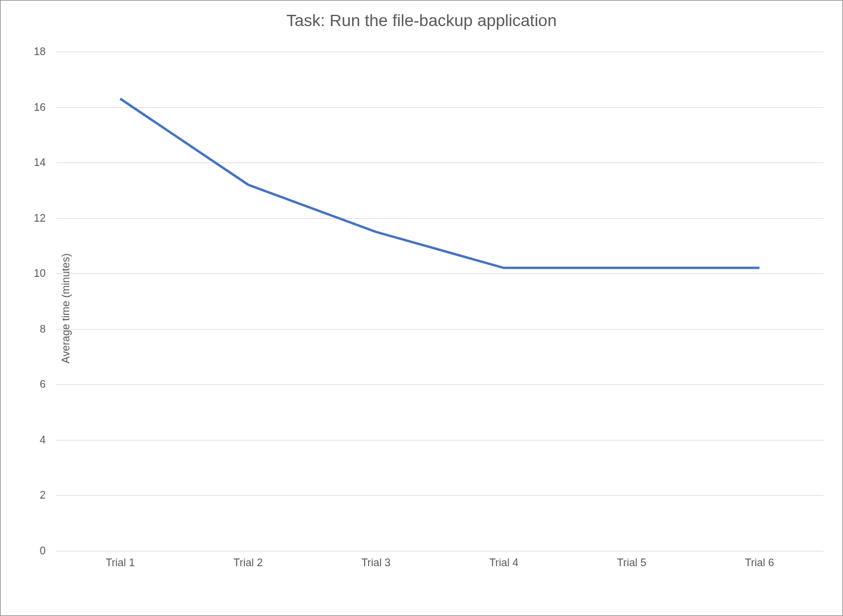 Image resolution: width=843 pixels, height=616 pixels. What do you see at coordinates (43, 551) in the screenshot?
I see `y-tick-label: 0` at bounding box center [43, 551].